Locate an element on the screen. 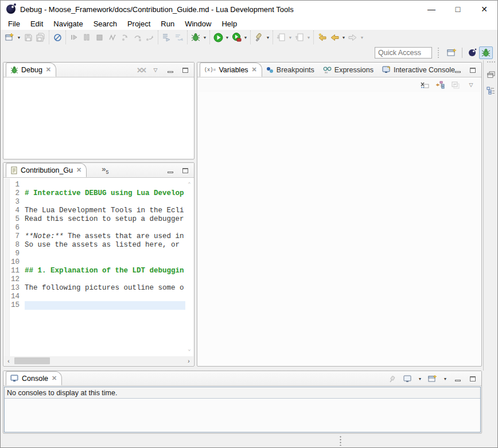 The height and width of the screenshot is (448, 498). minimize-window-button: — is located at coordinates (431, 9).